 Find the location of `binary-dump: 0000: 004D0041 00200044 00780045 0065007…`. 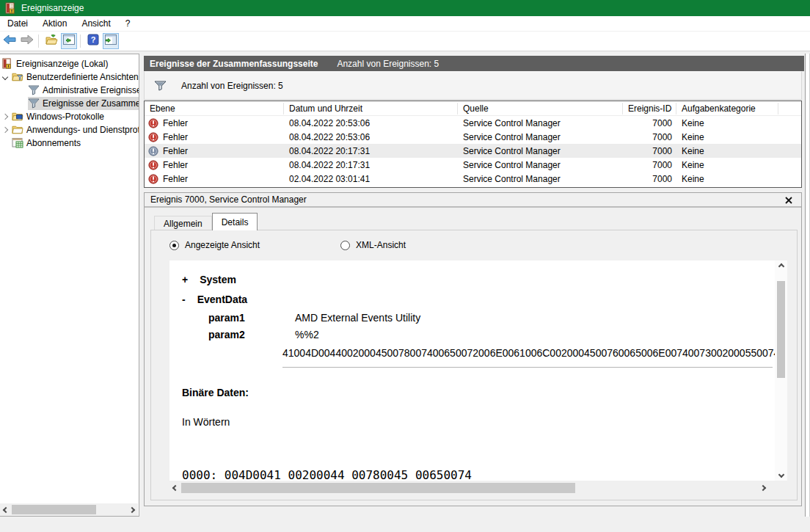

binary-dump: 0000: 004D0041 00200044 00780045 0065007… is located at coordinates (327, 462).